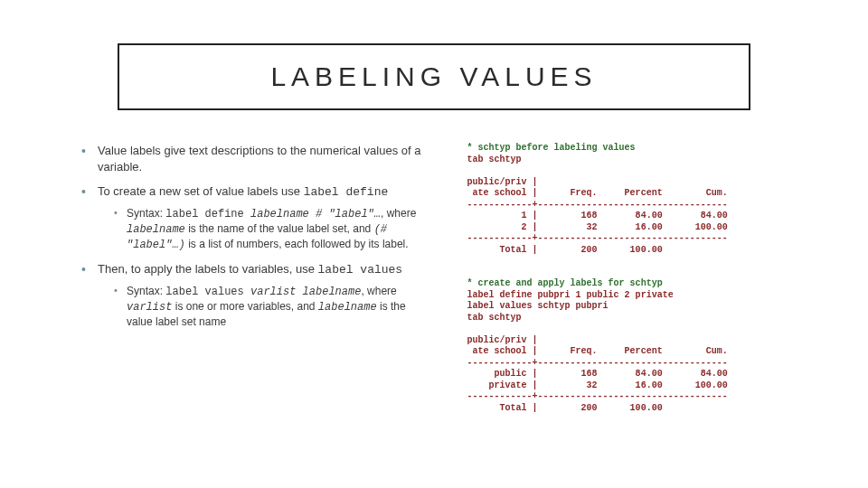 Image resolution: width=868 pixels, height=488 pixels. What do you see at coordinates (598, 215) in the screenshot?
I see `tab1-l4: 1 | 168 84.00 84.00` at bounding box center [598, 215].